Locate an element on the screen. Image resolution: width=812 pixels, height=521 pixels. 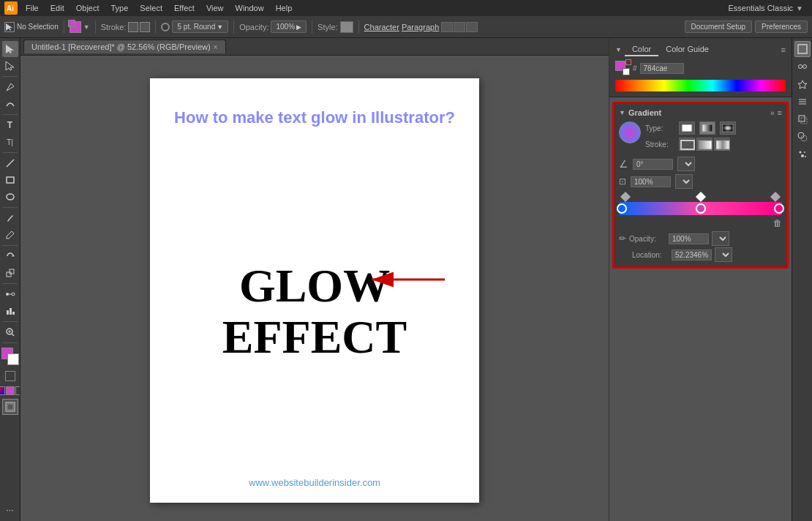
type-radial-btn is located at coordinates (728, 128).